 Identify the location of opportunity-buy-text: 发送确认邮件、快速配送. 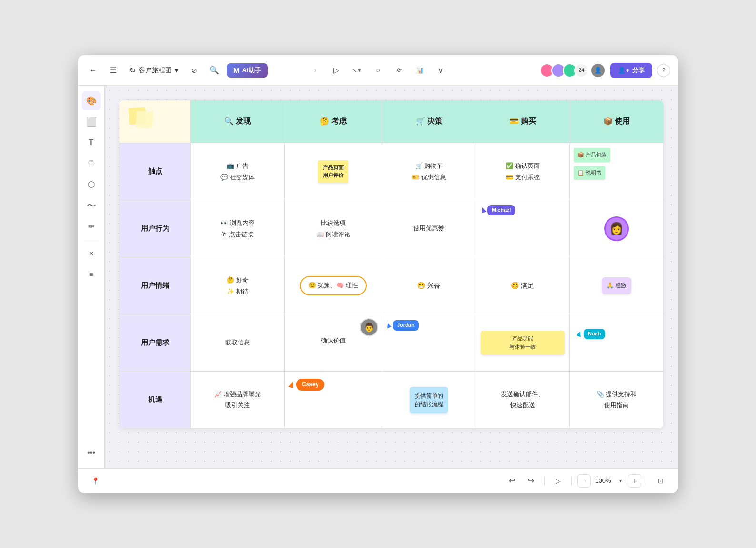
(523, 400).